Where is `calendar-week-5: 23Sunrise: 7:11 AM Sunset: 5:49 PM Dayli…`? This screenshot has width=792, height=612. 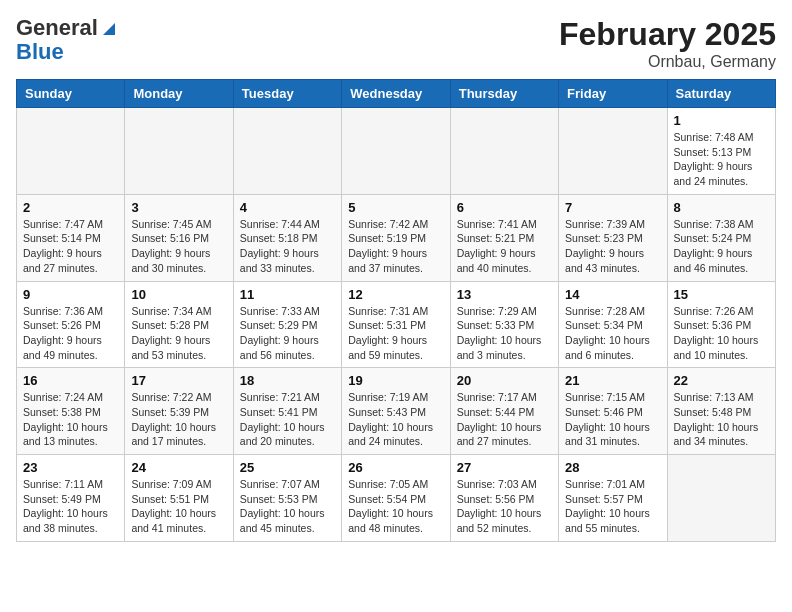 calendar-week-5: 23Sunrise: 7:11 AM Sunset: 5:49 PM Dayli… is located at coordinates (396, 498).